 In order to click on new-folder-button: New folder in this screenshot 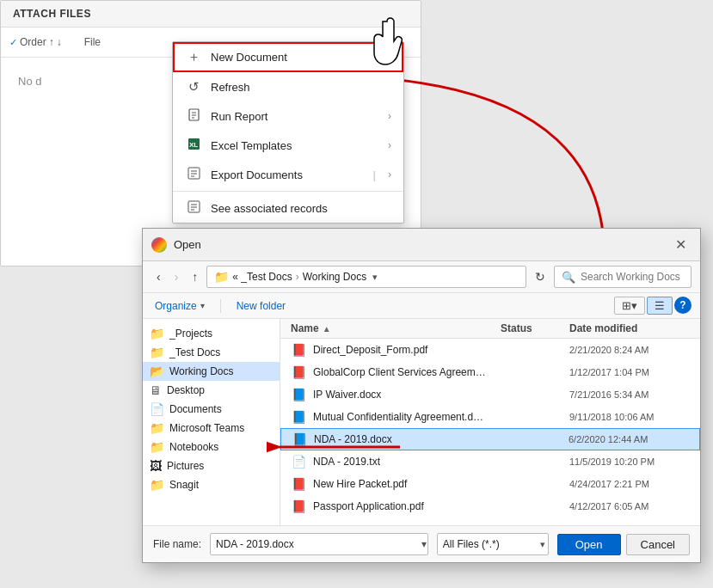, I will do `click(261, 306)`.